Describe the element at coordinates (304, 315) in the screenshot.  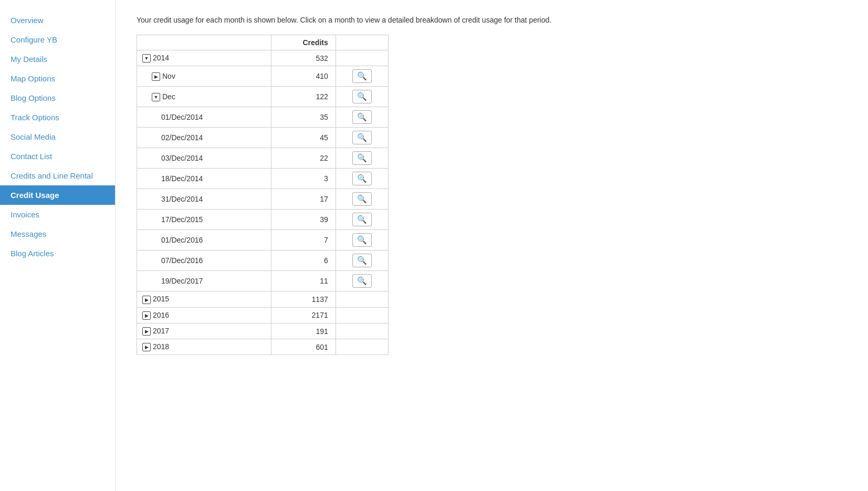
I see `row-credits: 2171` at that location.